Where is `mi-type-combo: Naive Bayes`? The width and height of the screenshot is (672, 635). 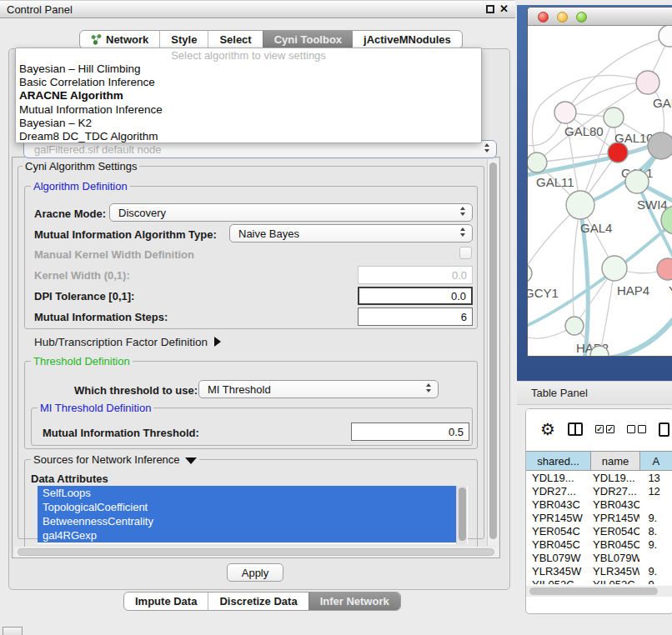
mi-type-combo: Naive Bayes is located at coordinates (351, 233).